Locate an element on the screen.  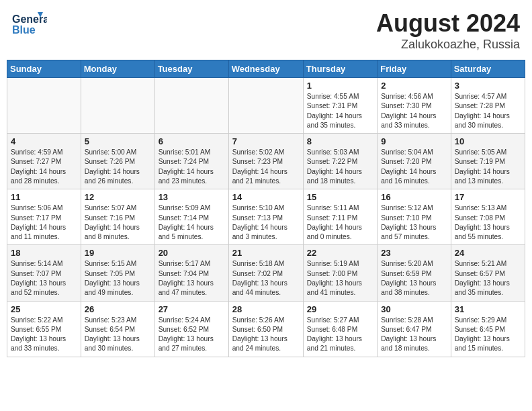
day-info: Sunrise: 5:02 AMSunset: 7:23 PMDaylight:… is located at coordinates (266, 167).